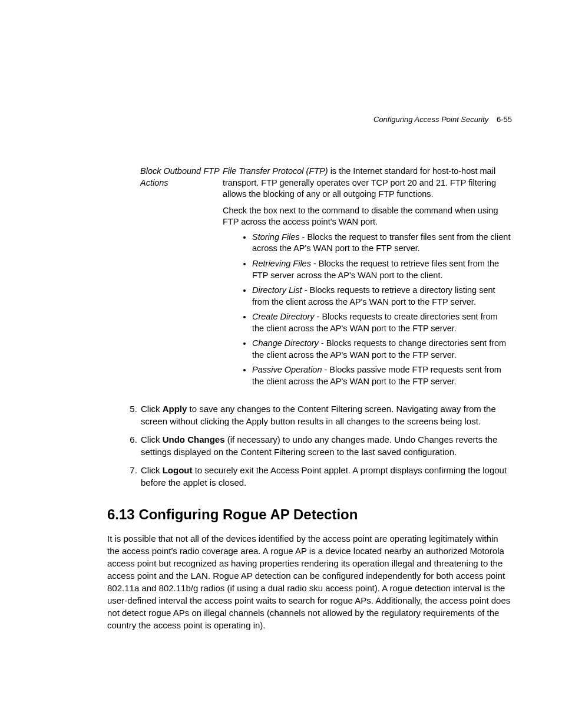 The height and width of the screenshot is (728, 562). I want to click on list-item: Change Directory - Blocks requests to ch…, so click(382, 349).